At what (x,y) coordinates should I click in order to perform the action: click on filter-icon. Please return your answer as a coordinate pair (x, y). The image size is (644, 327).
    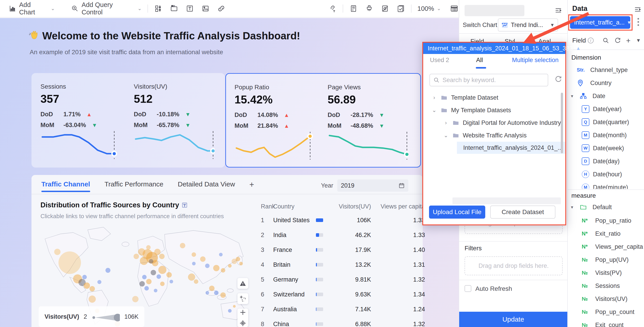
    Looking at the image, I should click on (184, 205).